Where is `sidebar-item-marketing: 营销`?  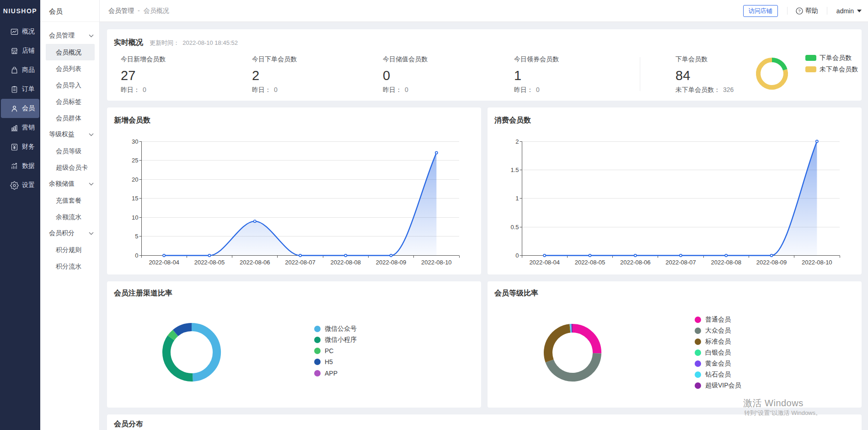 sidebar-item-marketing: 营销 is located at coordinates (20, 128).